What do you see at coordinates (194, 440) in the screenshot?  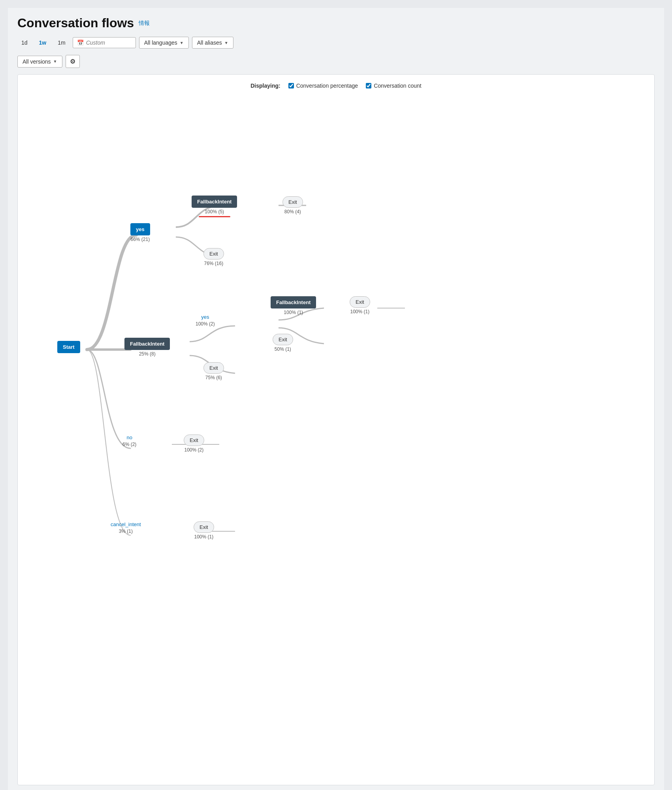 I see `exit-no-label: Exit` at bounding box center [194, 440].